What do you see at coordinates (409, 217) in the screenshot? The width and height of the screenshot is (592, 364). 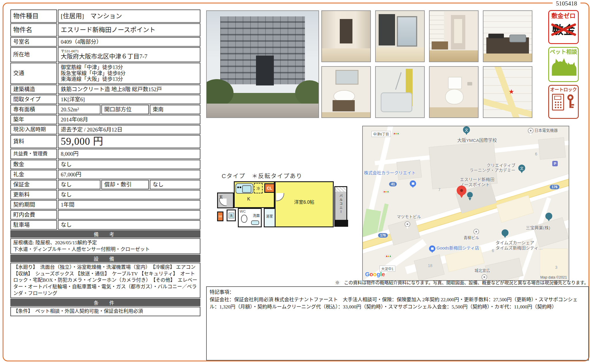 I see `map-place-matsumoto: マツモトビル` at bounding box center [409, 217].